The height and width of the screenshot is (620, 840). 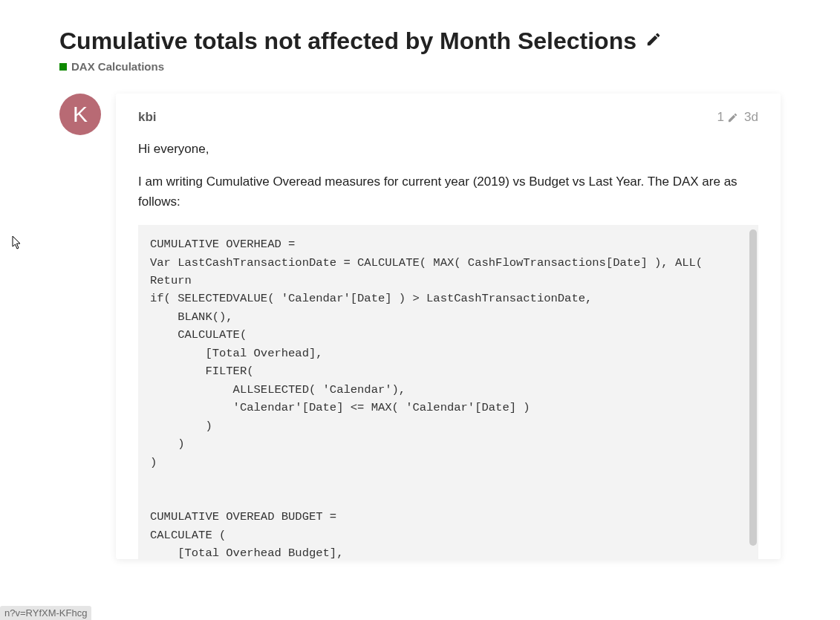 What do you see at coordinates (147, 117) in the screenshot?
I see `post-author: kbi` at bounding box center [147, 117].